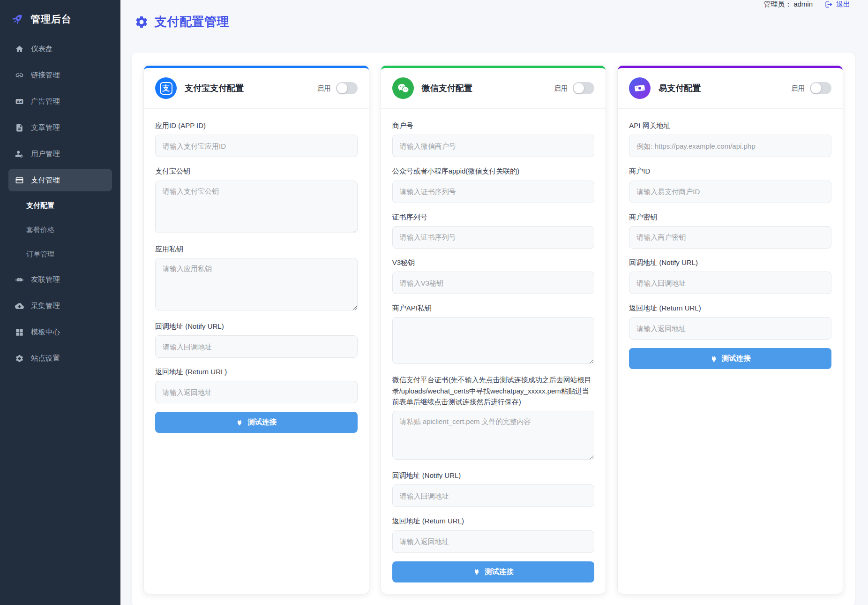  What do you see at coordinates (60, 49) in the screenshot?
I see `sidebar-item-dashboard: 仪表盘` at bounding box center [60, 49].